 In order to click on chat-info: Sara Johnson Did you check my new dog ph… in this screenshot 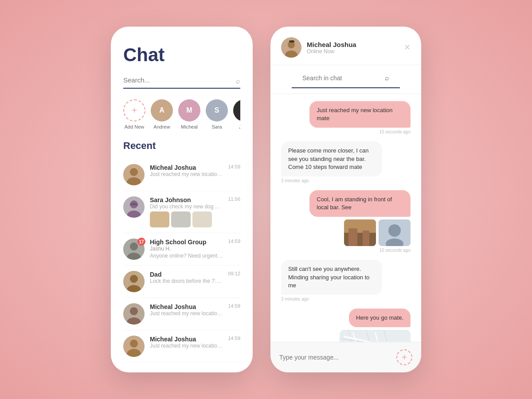, I will do `click(186, 212)`.